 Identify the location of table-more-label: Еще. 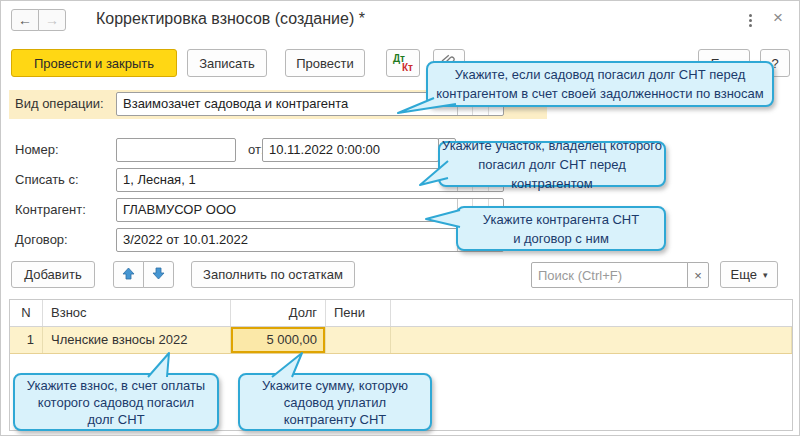
(744, 274).